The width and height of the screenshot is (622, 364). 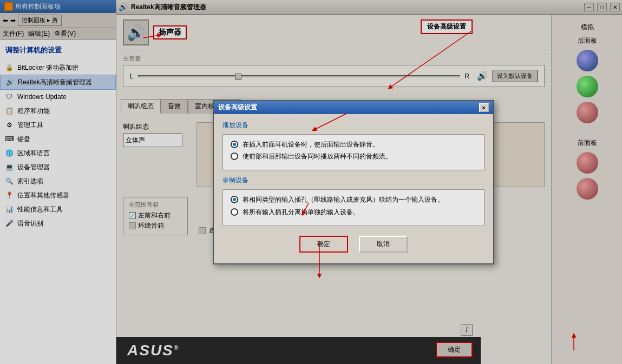 What do you see at coordinates (383, 244) in the screenshot?
I see `modal-cancel-button: 取消` at bounding box center [383, 244].